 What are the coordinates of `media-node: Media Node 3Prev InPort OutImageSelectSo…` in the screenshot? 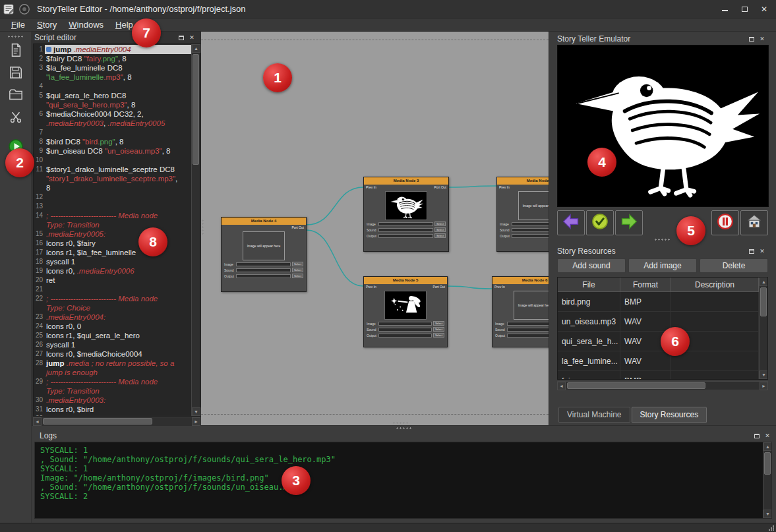 It's located at (406, 214).